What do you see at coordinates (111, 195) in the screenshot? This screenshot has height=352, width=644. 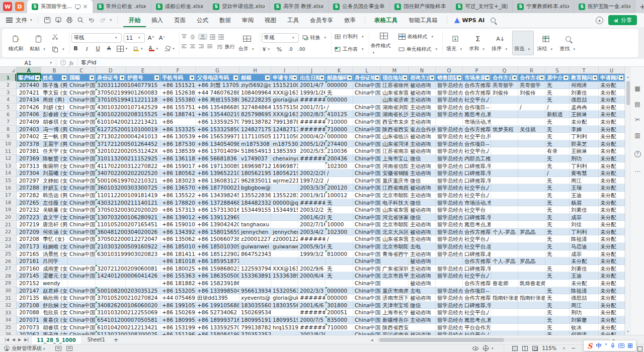 I see `cell-D17: 110112200109181419` at bounding box center [111, 195].